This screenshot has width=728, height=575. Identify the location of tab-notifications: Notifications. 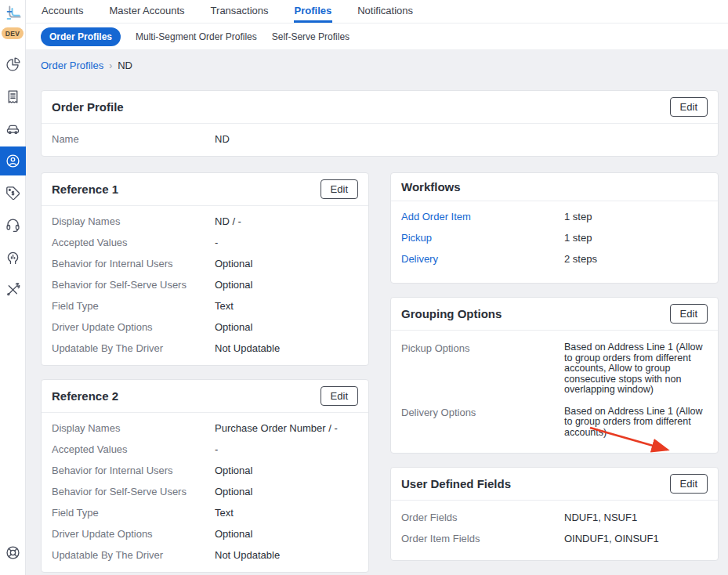
(386, 11).